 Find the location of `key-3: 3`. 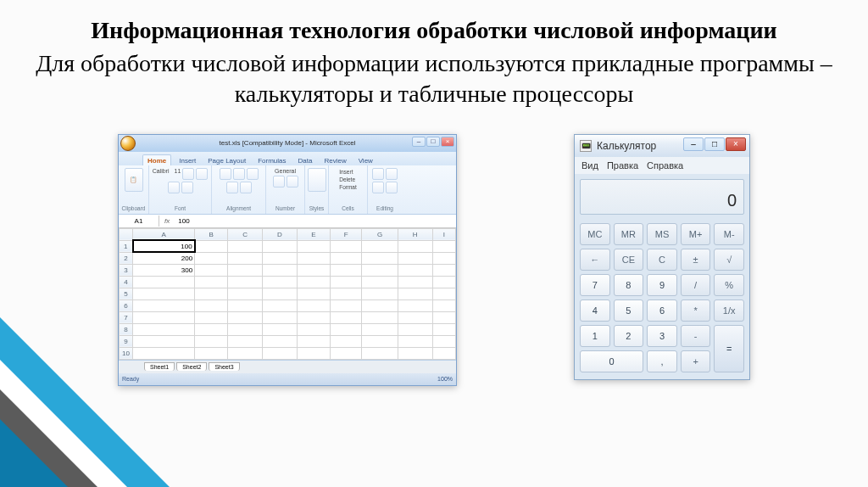

key-3: 3 is located at coordinates (662, 336).